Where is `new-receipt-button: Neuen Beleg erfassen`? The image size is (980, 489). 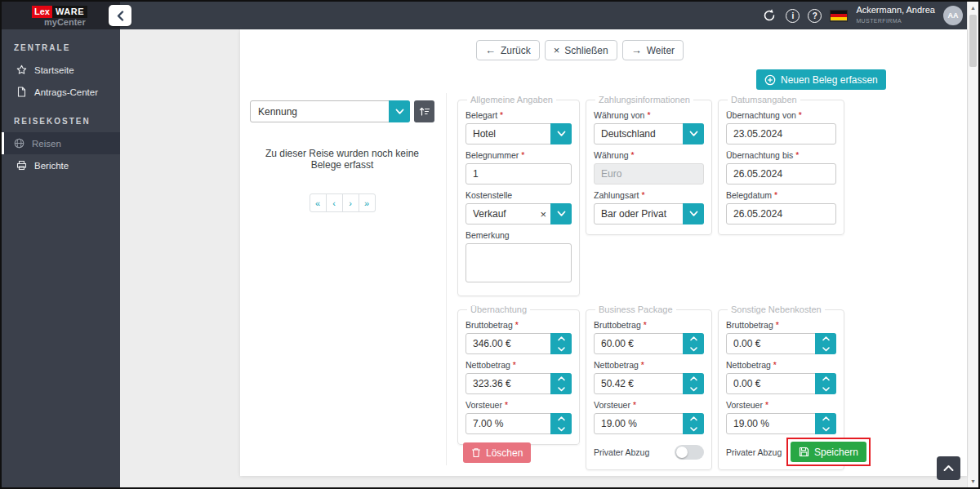 new-receipt-button: Neuen Beleg erfassen is located at coordinates (822, 80).